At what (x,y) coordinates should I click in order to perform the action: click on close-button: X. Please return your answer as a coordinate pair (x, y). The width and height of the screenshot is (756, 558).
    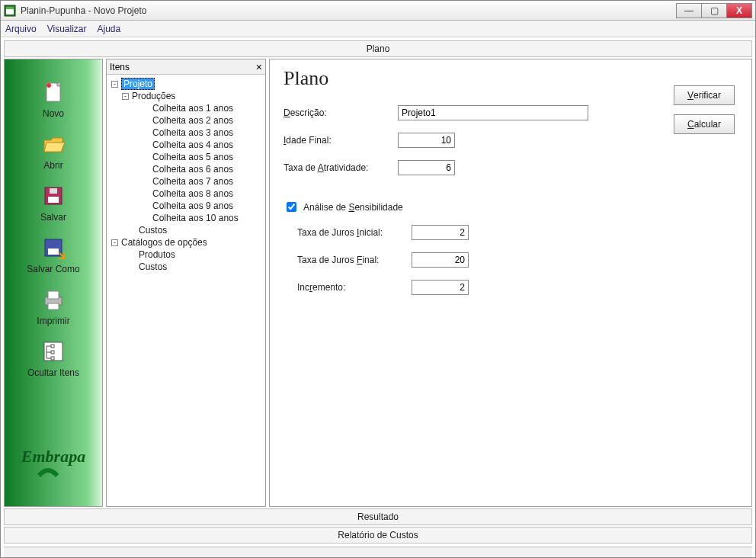
    Looking at the image, I should click on (739, 11).